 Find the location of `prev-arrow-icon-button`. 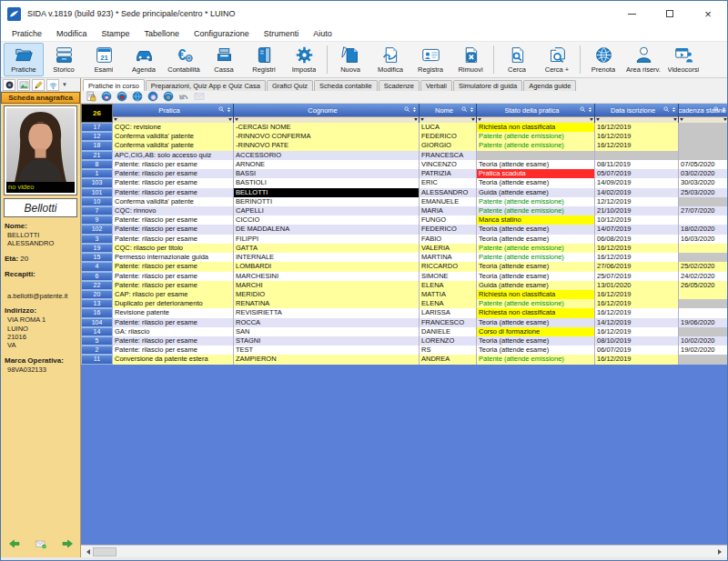

prev-arrow-icon-button is located at coordinates (15, 545).